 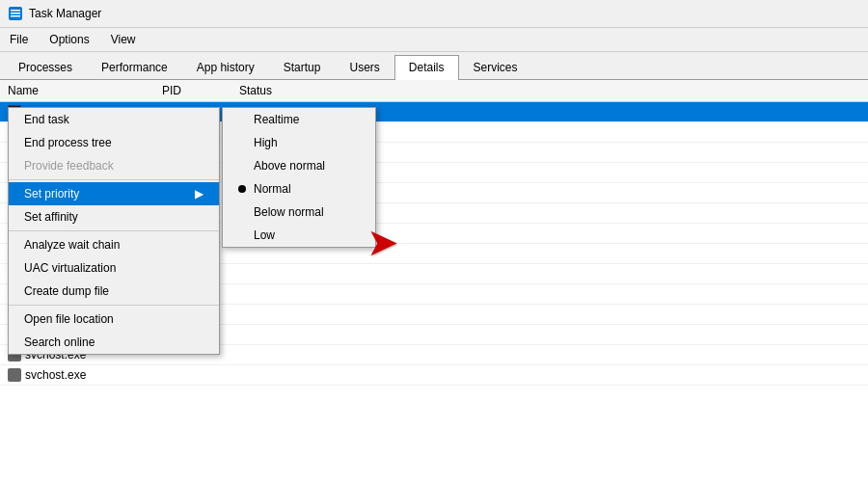 What do you see at coordinates (365, 67) in the screenshot?
I see `tab-users: Users` at bounding box center [365, 67].